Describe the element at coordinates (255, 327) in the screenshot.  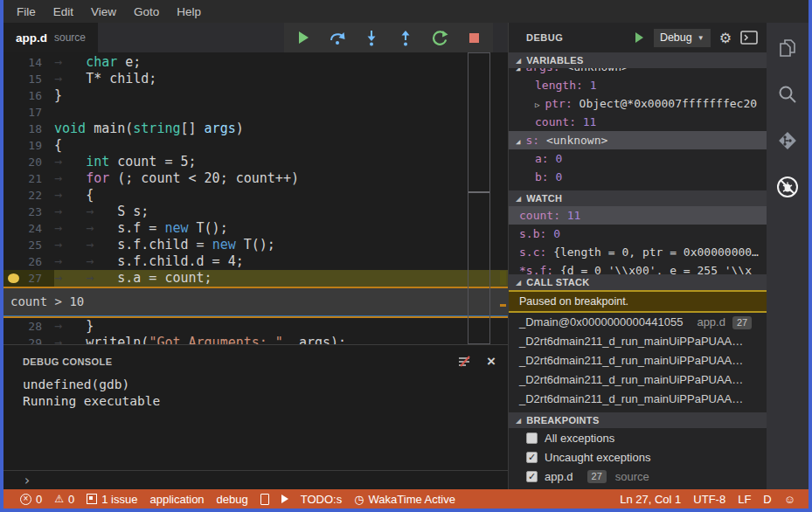
I see `code-line-28: 28→ }` at that location.